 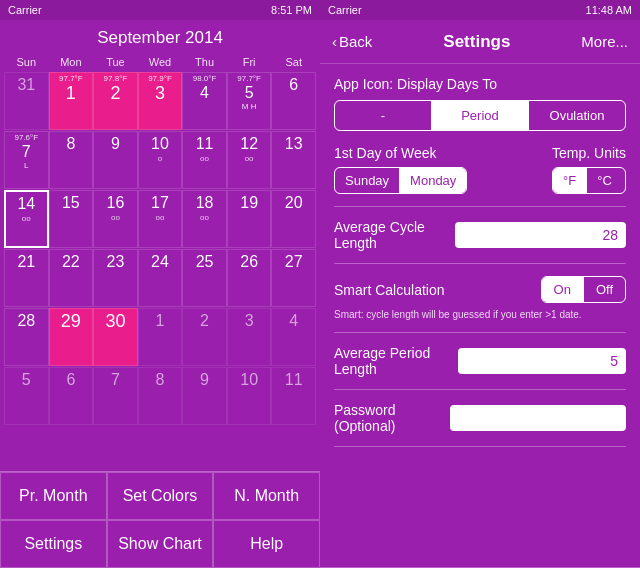 What do you see at coordinates (250, 396) in the screenshot?
I see `calendar-day: 10` at bounding box center [250, 396].